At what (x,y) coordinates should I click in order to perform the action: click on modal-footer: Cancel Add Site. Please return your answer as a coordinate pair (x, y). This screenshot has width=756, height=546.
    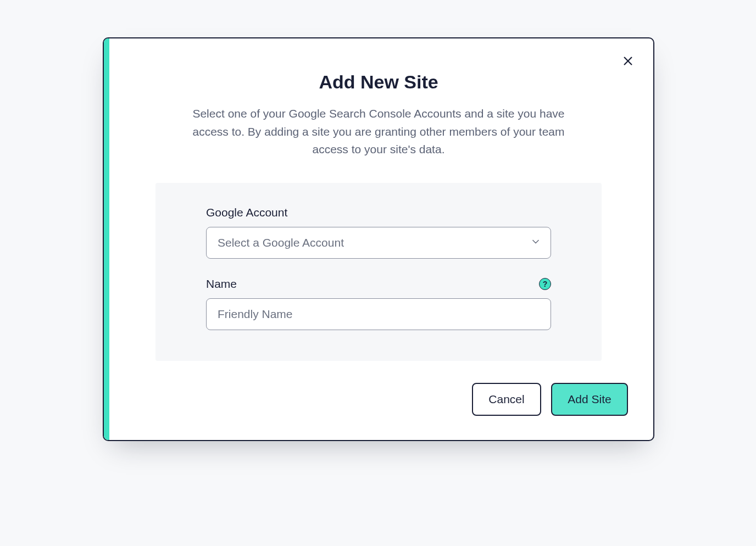
    Looking at the image, I should click on (379, 400).